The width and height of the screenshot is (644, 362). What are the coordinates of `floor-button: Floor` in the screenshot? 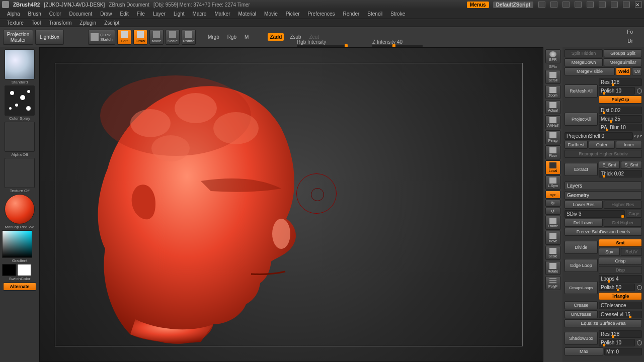 It's located at (553, 152).